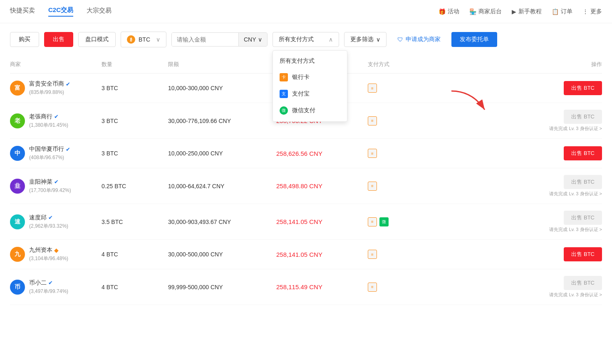  What do you see at coordinates (365, 39) in the screenshot?
I see `more-filter: 更多筛选 ∨` at bounding box center [365, 39].